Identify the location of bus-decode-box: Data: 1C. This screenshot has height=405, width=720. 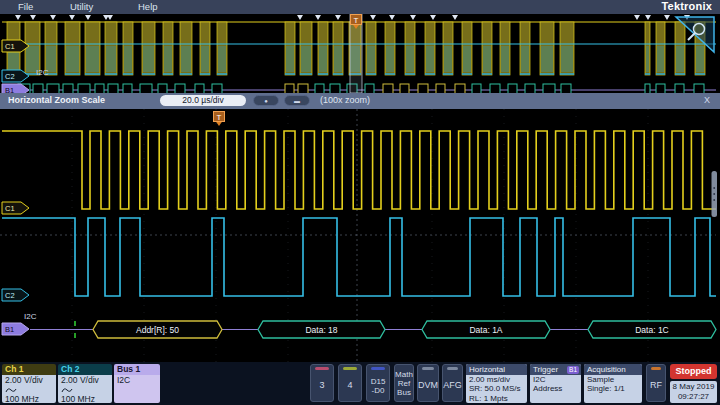
(652, 330).